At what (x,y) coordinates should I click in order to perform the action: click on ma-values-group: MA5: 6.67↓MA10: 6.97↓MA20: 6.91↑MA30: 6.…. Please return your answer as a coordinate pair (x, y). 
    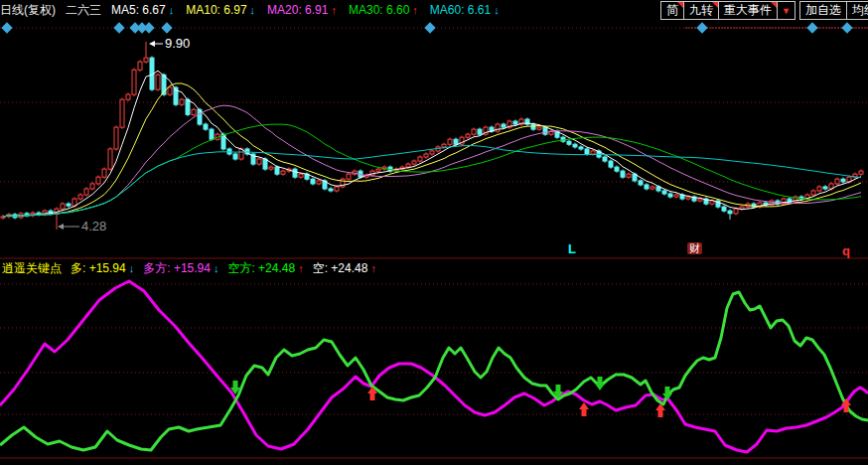
    Looking at the image, I should click on (306, 10).